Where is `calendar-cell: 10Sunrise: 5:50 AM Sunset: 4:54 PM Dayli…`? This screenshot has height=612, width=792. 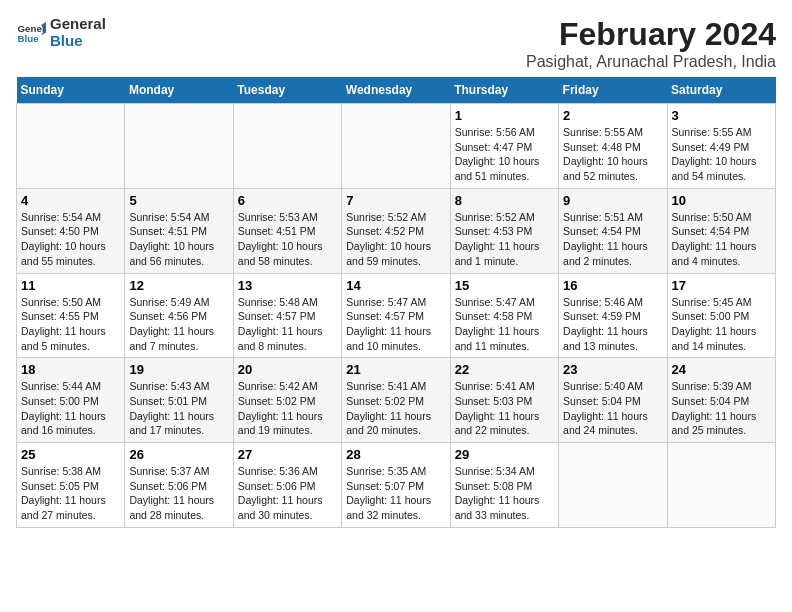
calendar-cell: 10Sunrise: 5:50 AM Sunset: 4:54 PM Dayli… is located at coordinates (721, 230).